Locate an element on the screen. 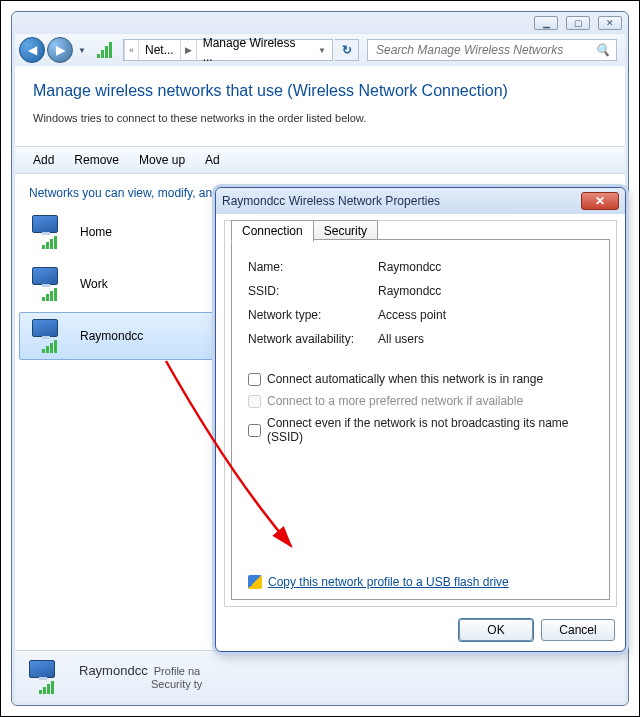 This screenshot has width=640, height=717. close-button: ✕ is located at coordinates (610, 23).